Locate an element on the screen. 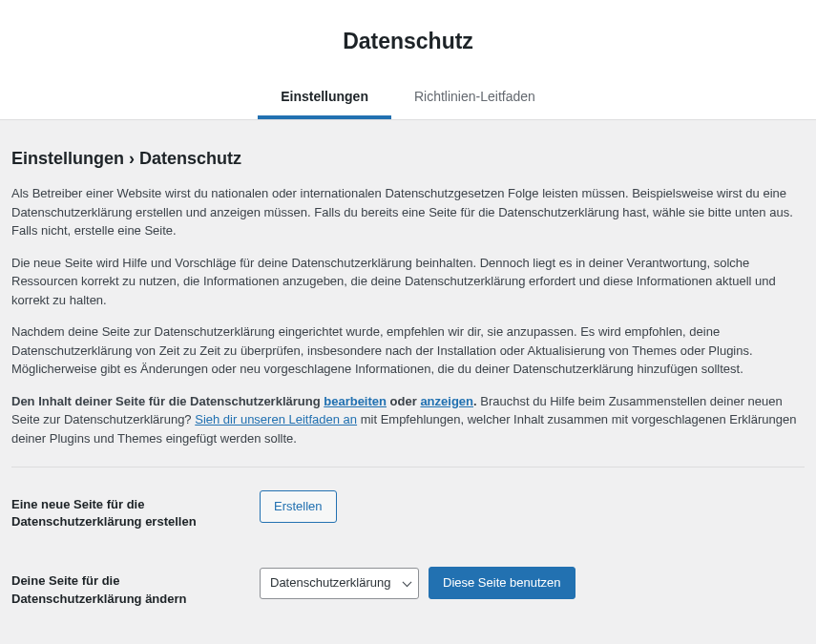 This screenshot has height=644, width=816. tab-settings: Einstellungen is located at coordinates (324, 98).